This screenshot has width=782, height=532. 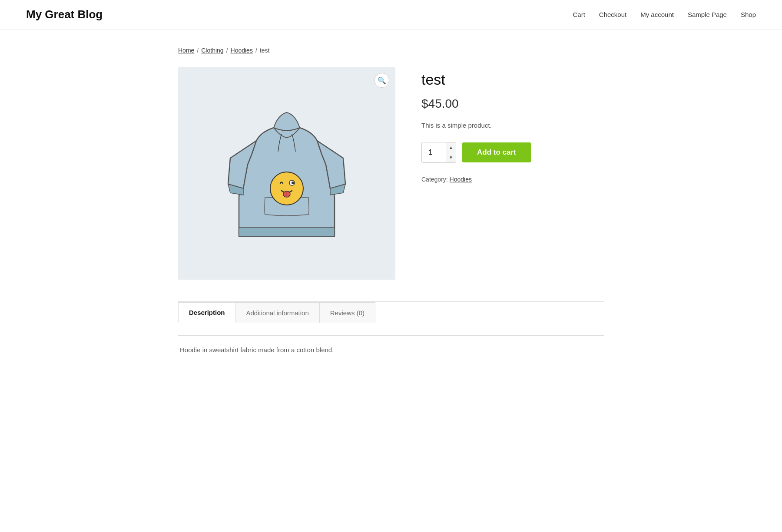 What do you see at coordinates (227, 50) in the screenshot?
I see `breadcrumb-sep-2: /` at bounding box center [227, 50].